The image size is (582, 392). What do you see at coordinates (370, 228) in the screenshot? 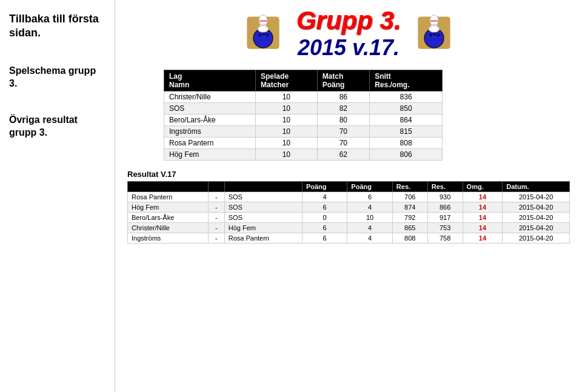
I see `res-p2: 4` at bounding box center [370, 228].